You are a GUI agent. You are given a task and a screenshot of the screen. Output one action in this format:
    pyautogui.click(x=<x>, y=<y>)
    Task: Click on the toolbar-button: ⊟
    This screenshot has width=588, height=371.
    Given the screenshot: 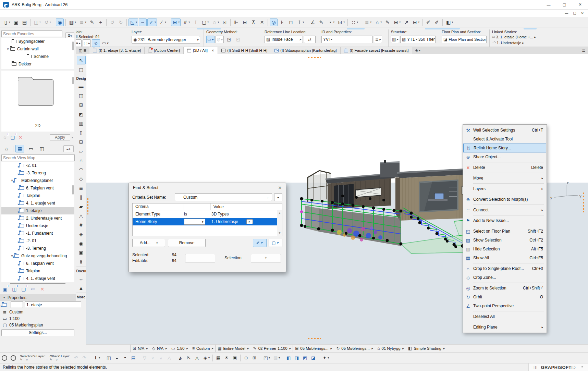 What is the action you would take?
    pyautogui.click(x=245, y=22)
    